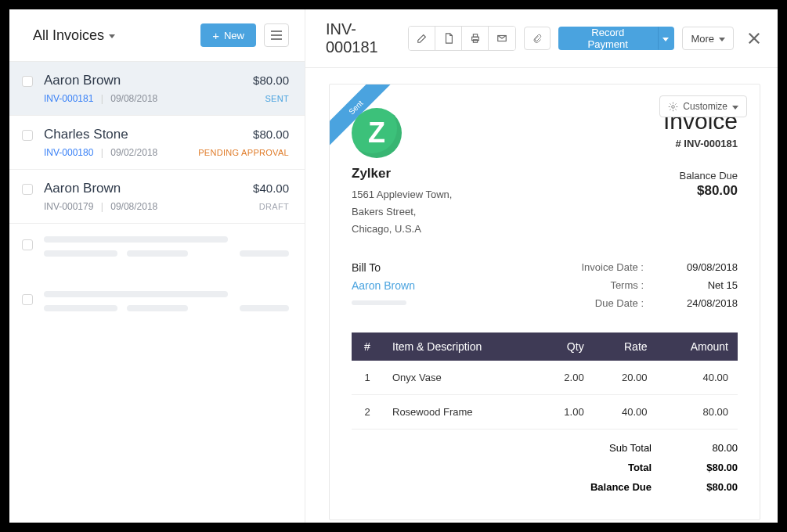 This screenshot has height=532, width=787. What do you see at coordinates (274, 207) in the screenshot?
I see `invoice-status: DRAFT` at bounding box center [274, 207].